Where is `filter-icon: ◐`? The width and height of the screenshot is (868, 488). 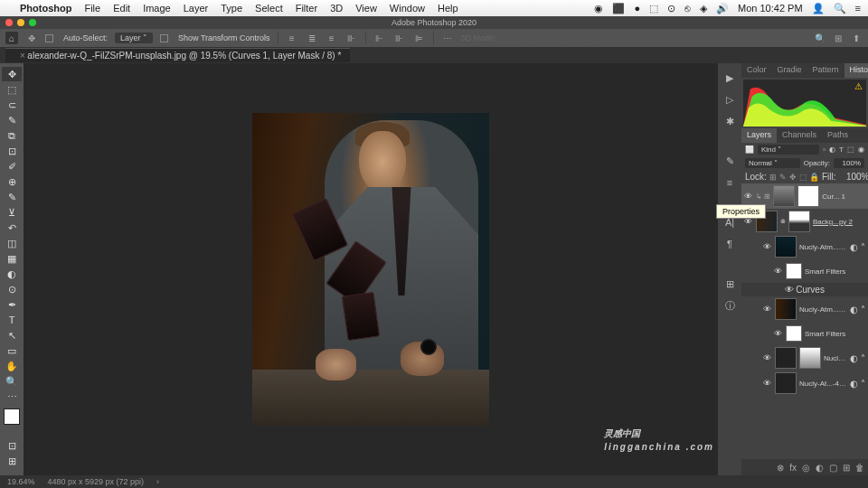
filter-icon: ◐ is located at coordinates (832, 150).